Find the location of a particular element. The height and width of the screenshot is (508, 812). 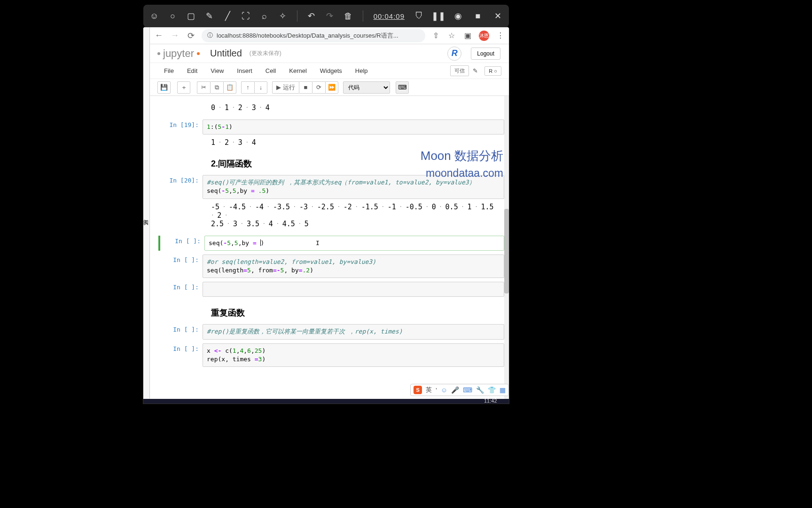

cell-input: #rep()是重复函数，它可以将某一向量重复若干次 ，rep(x, times) is located at coordinates (353, 332).